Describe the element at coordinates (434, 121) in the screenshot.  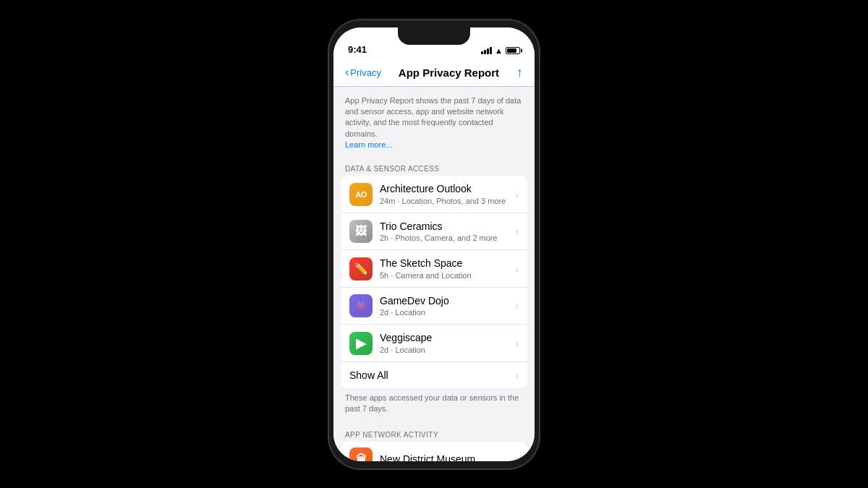
I see `description-section: App Privacy Report shows the past 7 days…` at that location.